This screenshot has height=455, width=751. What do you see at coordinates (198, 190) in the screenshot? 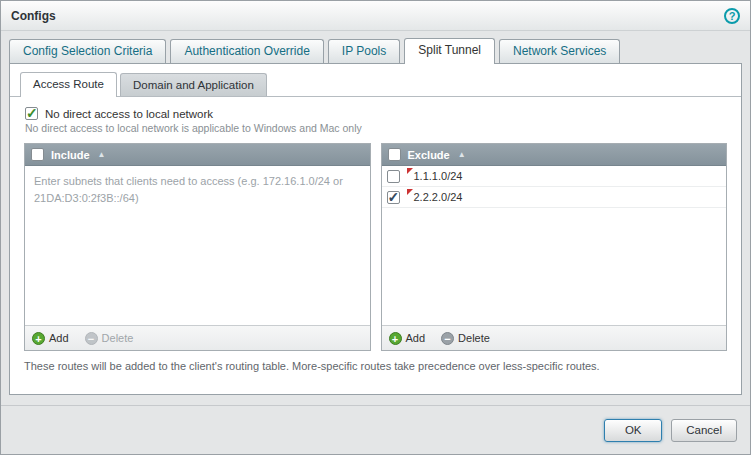
I see `include-placeholder-text: Enter subnets that clients need to acces…` at bounding box center [198, 190].